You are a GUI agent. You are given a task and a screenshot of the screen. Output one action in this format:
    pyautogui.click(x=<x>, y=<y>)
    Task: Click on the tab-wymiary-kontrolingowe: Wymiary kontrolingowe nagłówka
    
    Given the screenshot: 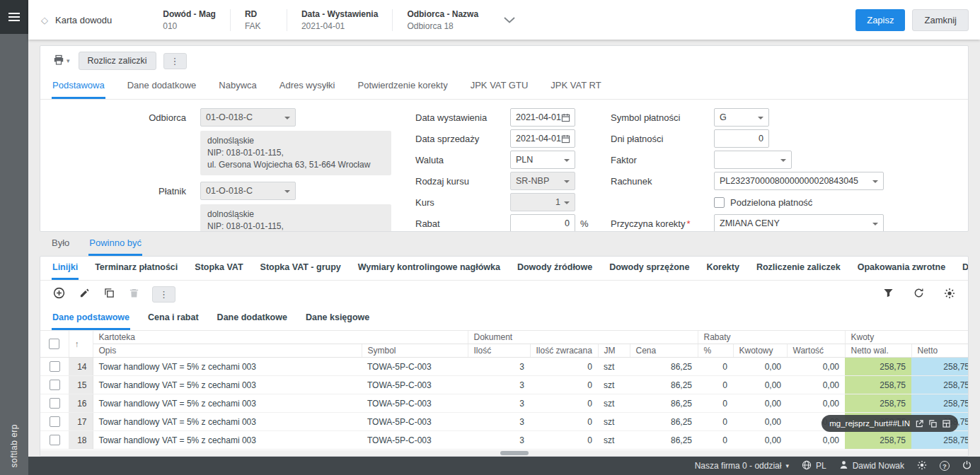 What is the action you would take?
    pyautogui.click(x=429, y=269)
    